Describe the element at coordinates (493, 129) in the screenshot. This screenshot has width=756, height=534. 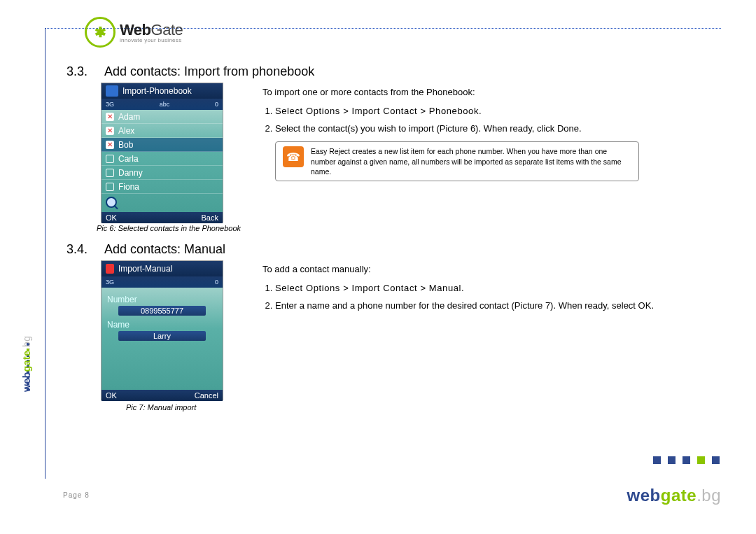
I see `instr-step: Select the contact(s) you wish to import…` at that location.